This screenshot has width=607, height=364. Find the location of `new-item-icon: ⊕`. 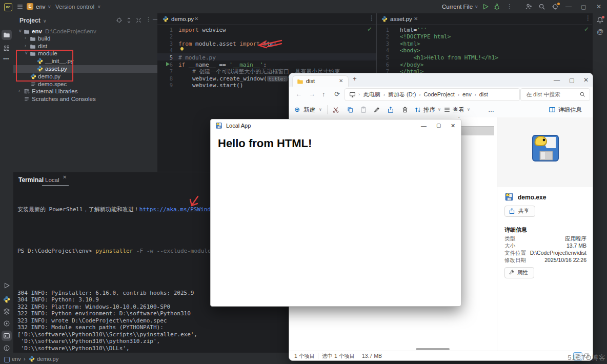

new-item-icon: ⊕ is located at coordinates (297, 110).